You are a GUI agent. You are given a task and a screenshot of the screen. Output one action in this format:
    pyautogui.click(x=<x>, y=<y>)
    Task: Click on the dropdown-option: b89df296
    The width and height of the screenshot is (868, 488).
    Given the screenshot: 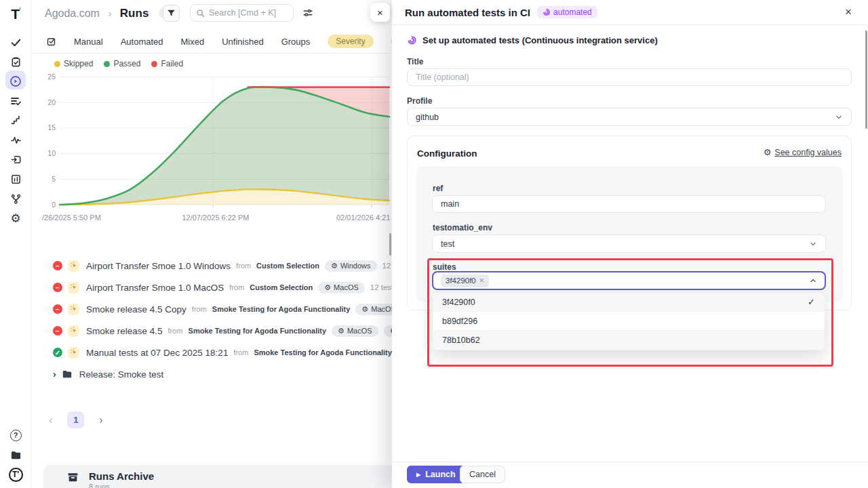 What is the action you would take?
    pyautogui.click(x=629, y=321)
    